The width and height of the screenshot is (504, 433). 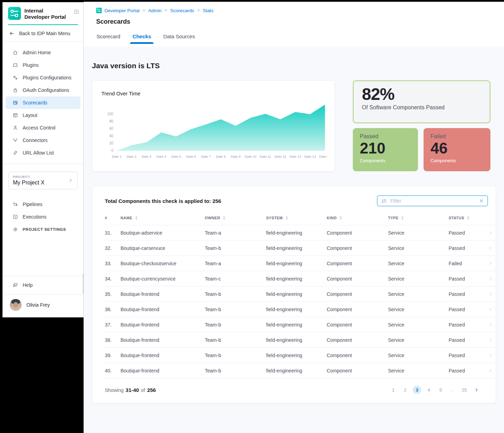 What do you see at coordinates (111, 121) in the screenshot?
I see `y-tick-label: 80` at bounding box center [111, 121].